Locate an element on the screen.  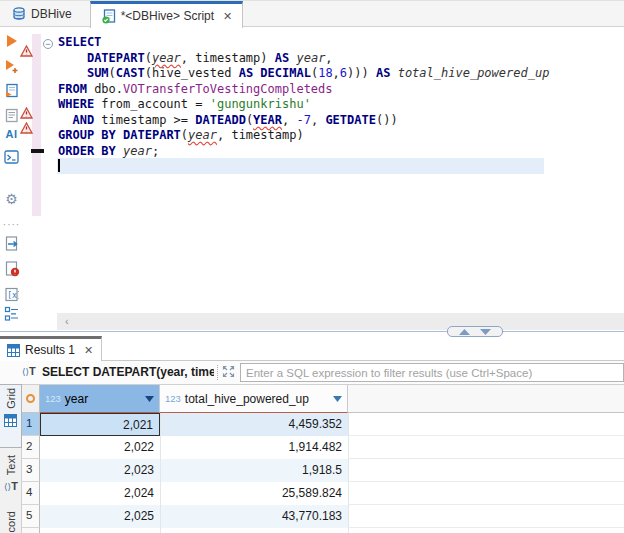
grid-cell: 2,025 is located at coordinates (100, 516).